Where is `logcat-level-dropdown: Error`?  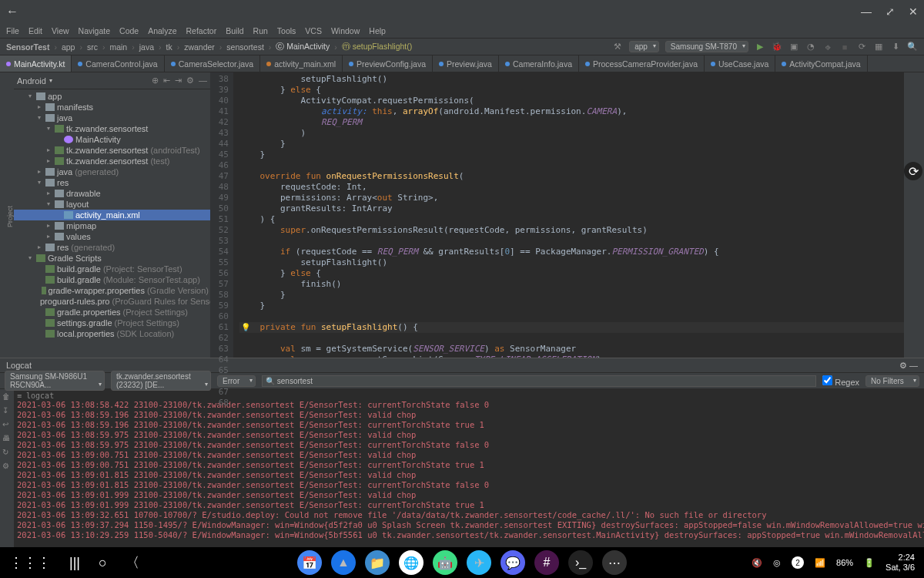 logcat-level-dropdown: Error is located at coordinates (236, 381).